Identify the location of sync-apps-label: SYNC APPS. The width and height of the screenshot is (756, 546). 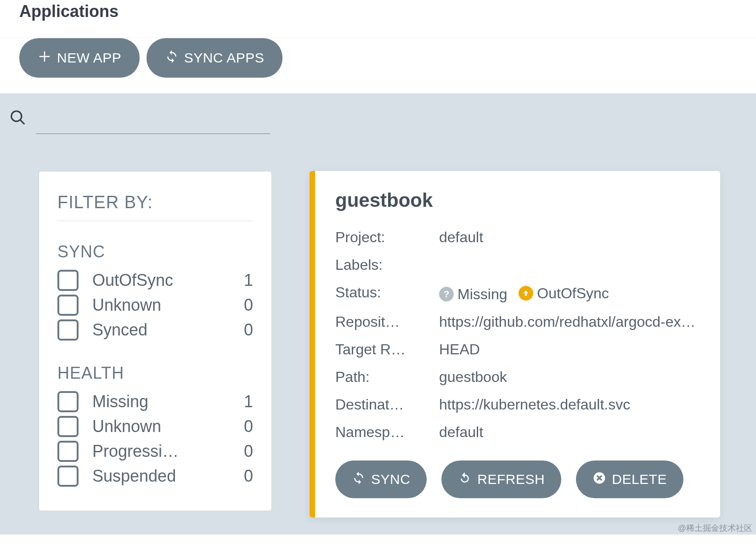
(224, 58).